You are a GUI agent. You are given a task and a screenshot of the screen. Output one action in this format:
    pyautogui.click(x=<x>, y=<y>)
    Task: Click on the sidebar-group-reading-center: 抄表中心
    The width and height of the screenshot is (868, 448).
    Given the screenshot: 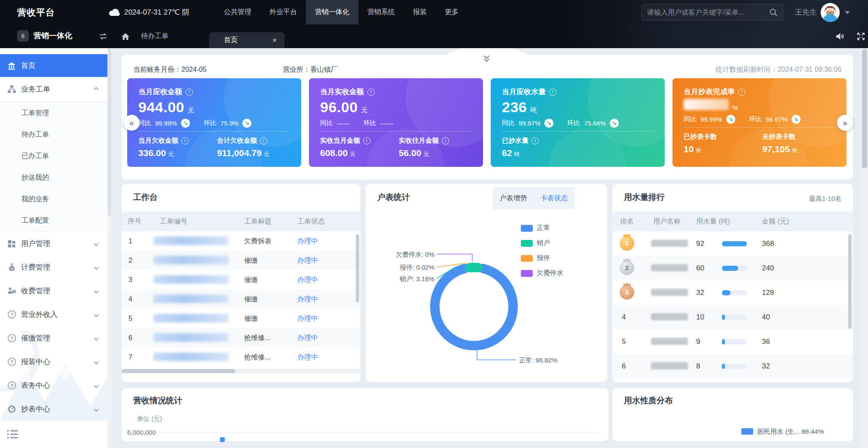 What is the action you would take?
    pyautogui.click(x=54, y=409)
    